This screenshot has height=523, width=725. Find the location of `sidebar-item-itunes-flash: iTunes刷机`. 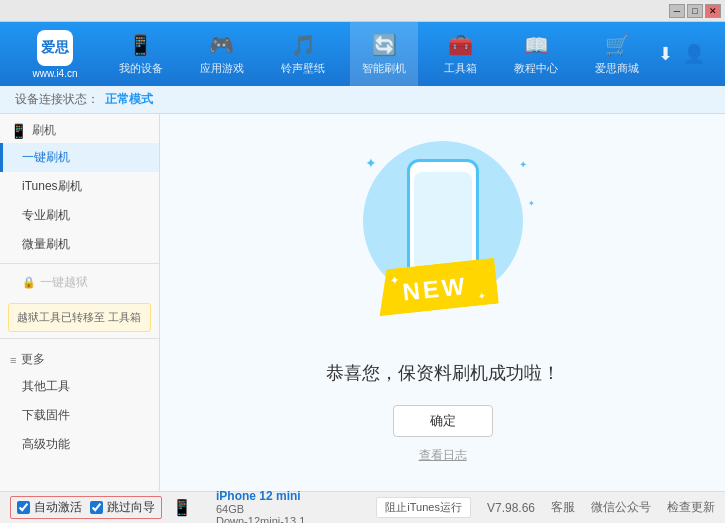

sidebar-item-itunes-flash: iTunes刷机 is located at coordinates (80, 186).